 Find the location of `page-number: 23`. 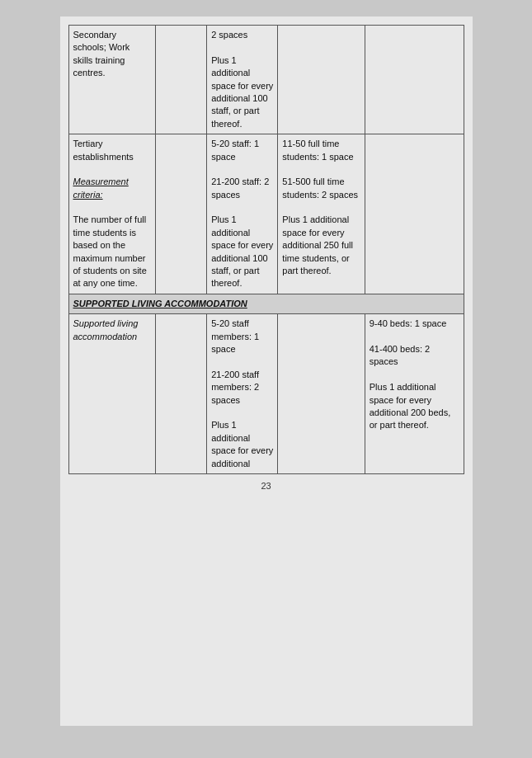

page-number: 23 is located at coordinates (266, 486).